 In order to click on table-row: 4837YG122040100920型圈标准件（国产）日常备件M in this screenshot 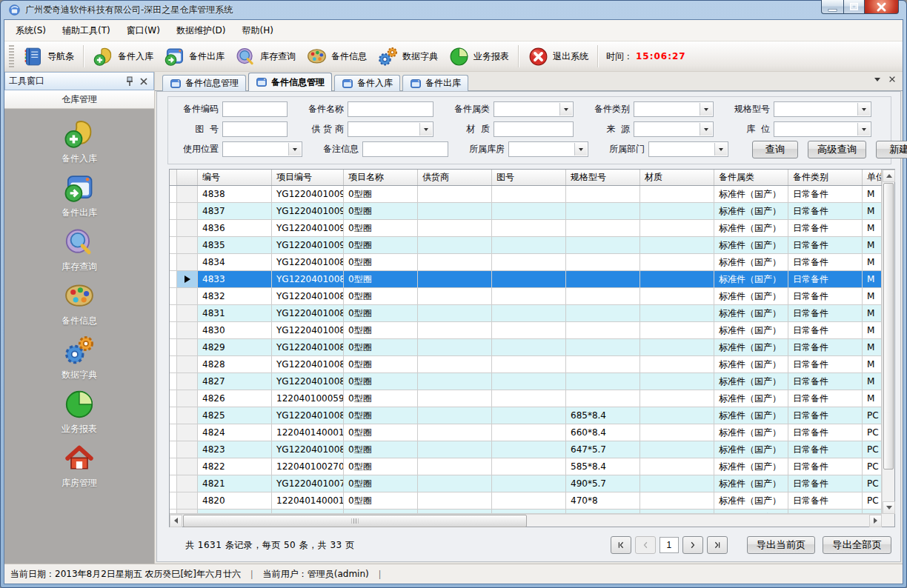, I will do `click(526, 212)`.